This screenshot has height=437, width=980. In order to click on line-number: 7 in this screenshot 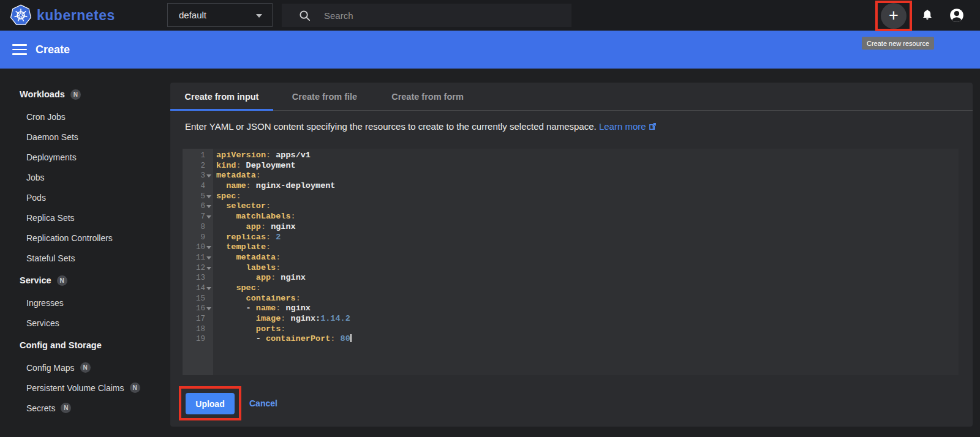, I will do `click(198, 217)`.